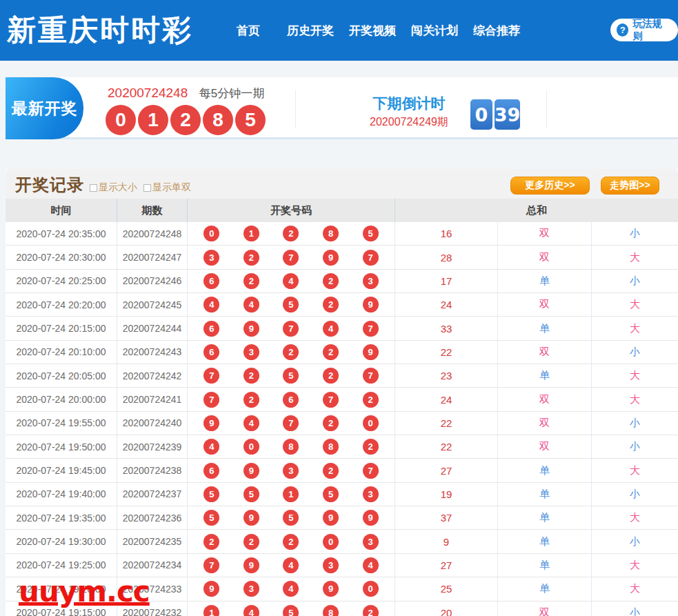  I want to click on records-panel-head: 开奖记录 显示大小 显示单双 更多历史>> 走势图>>, so click(342, 183).